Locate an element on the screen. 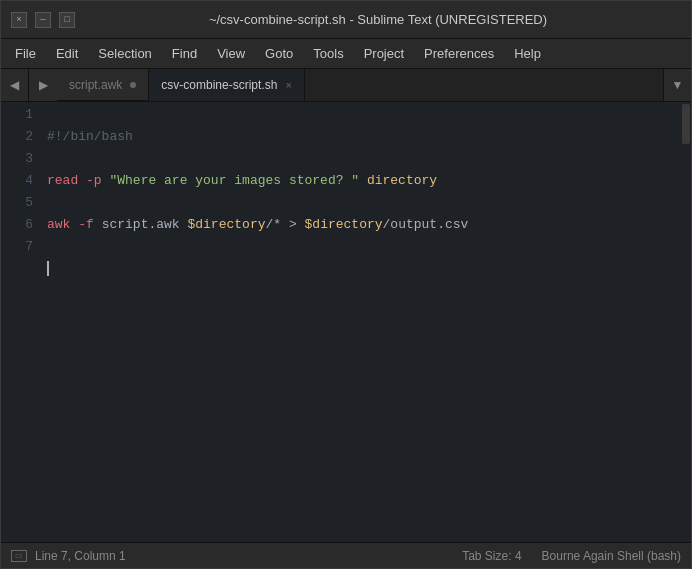 The height and width of the screenshot is (569, 692). line-num-6: 6 is located at coordinates (17, 225).